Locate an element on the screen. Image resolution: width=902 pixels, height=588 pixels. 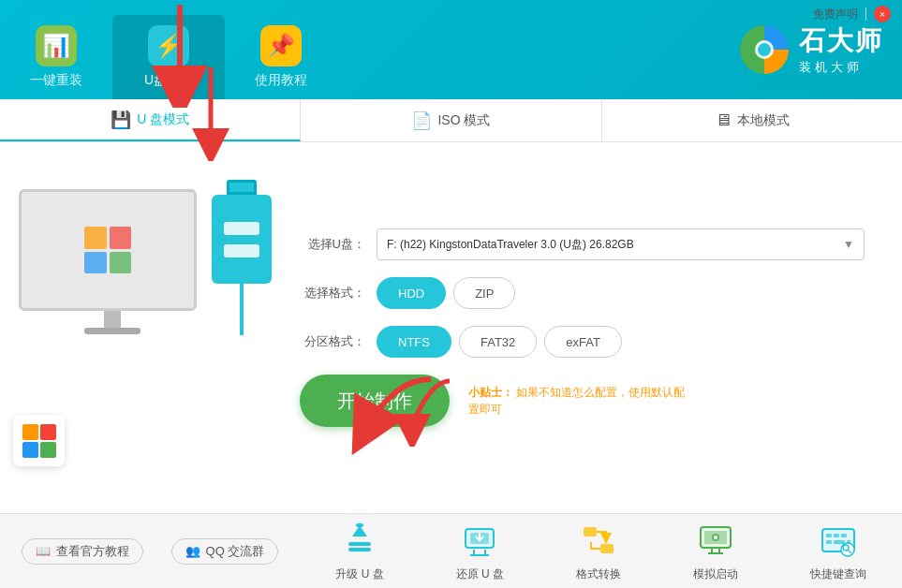
hint-label: 小贴士： is located at coordinates (491, 392).